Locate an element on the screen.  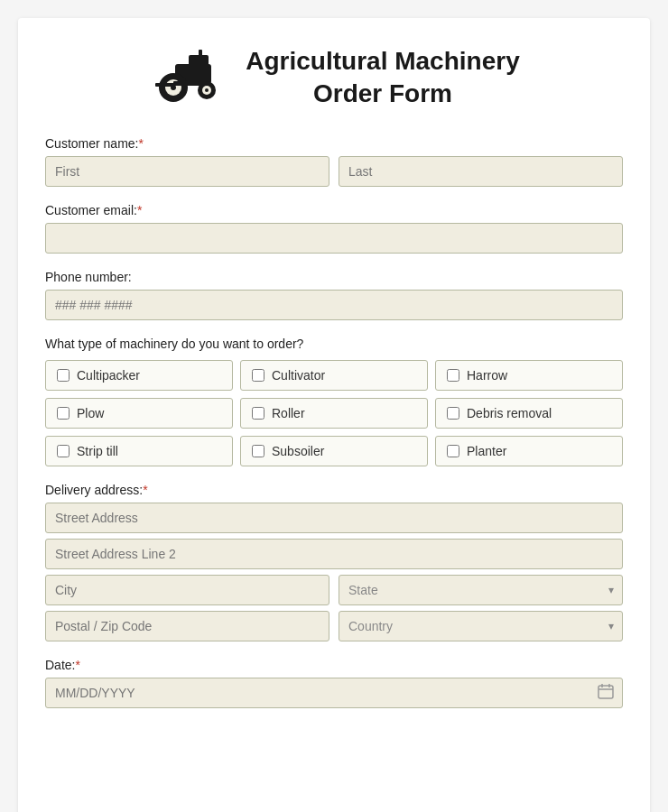
customer-name-section: Customer name:* is located at coordinates (334, 161).